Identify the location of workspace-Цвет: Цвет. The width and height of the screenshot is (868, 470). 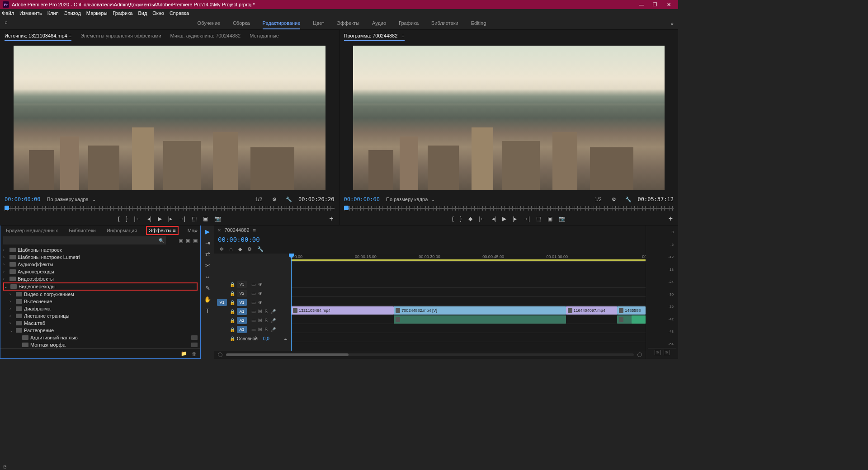
(318, 24).